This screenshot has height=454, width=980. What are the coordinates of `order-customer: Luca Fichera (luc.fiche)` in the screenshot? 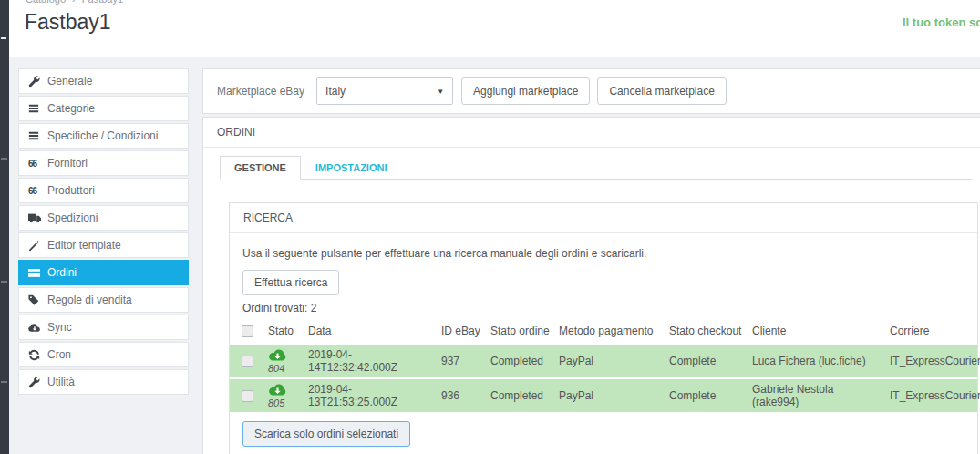 It's located at (817, 360).